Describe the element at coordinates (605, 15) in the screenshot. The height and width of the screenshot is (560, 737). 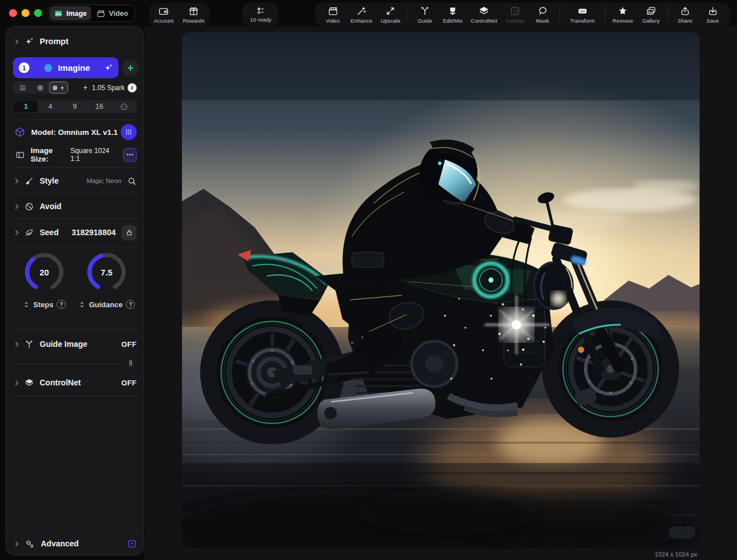
I see `toolbar-divider` at that location.